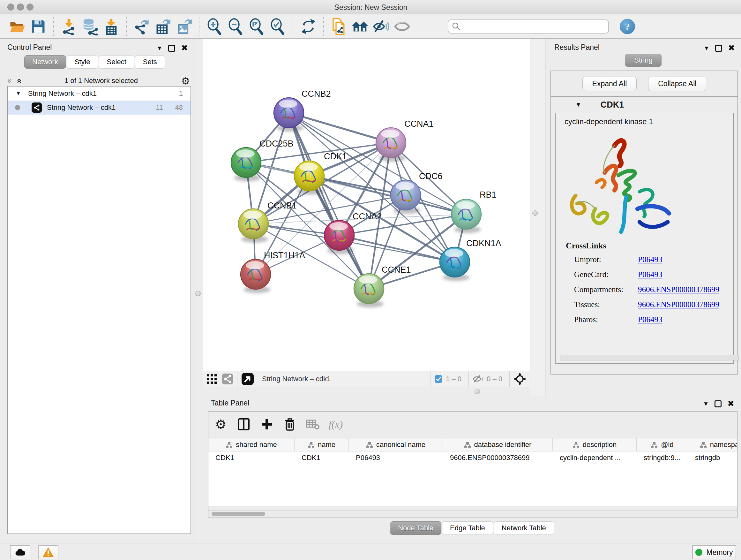 Image resolution: width=741 pixels, height=560 pixels. Describe the element at coordinates (383, 286) in the screenshot. I see `network-node-CCNE1: CCNE1` at that location.